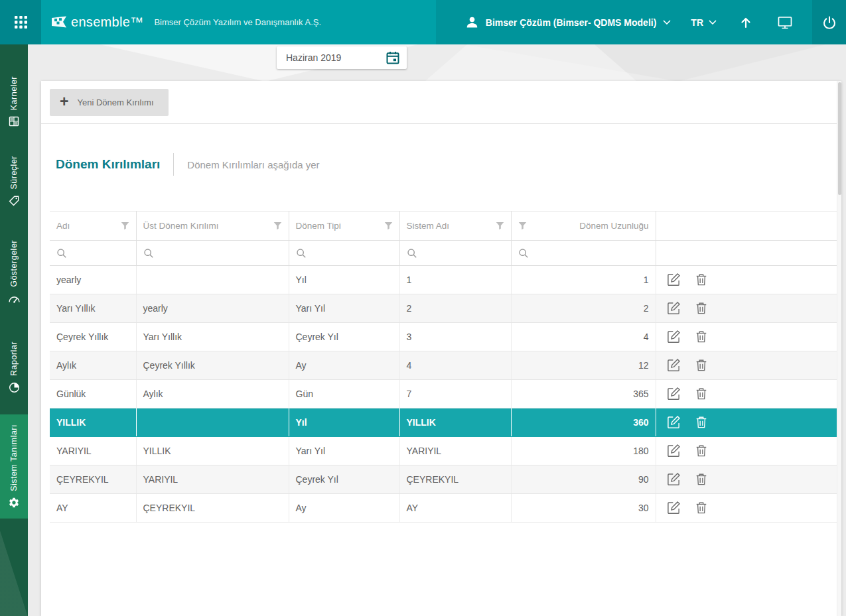  Describe the element at coordinates (21, 23) in the screenshot. I see `apps-grid-icon` at that location.